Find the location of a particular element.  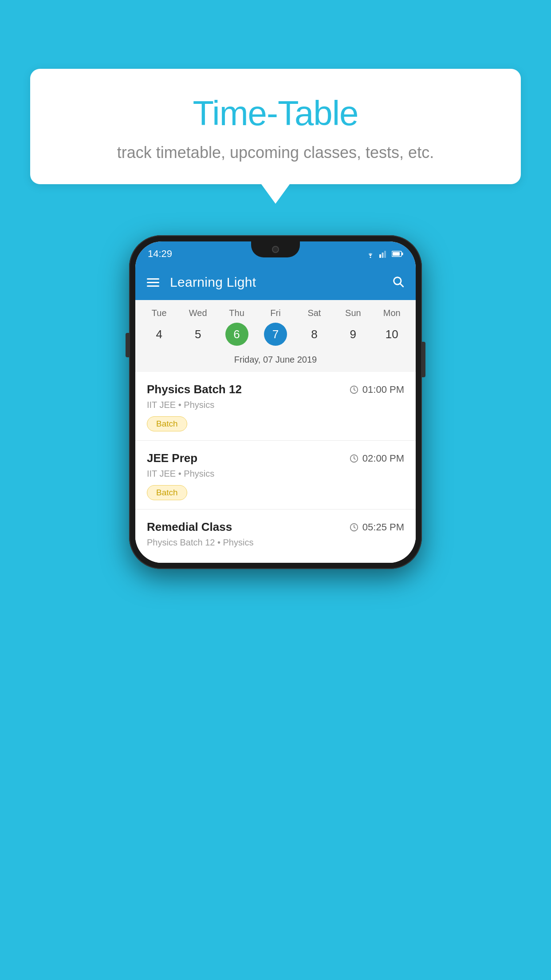

class-time-label-3: 05:25 PM is located at coordinates (383, 527).